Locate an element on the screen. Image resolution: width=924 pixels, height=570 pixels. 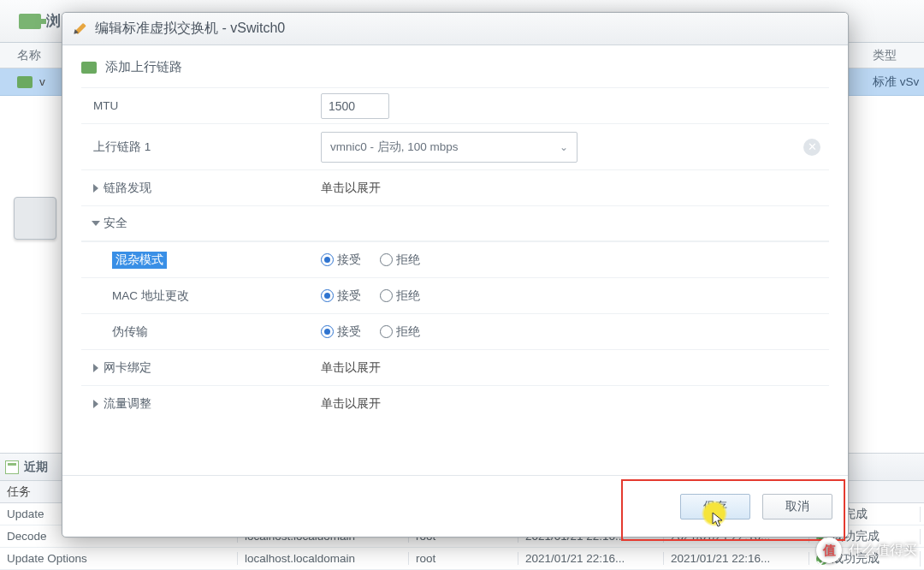
row-mac-changes: MAC 地址更改 接受 拒绝 is located at coordinates (455, 295).